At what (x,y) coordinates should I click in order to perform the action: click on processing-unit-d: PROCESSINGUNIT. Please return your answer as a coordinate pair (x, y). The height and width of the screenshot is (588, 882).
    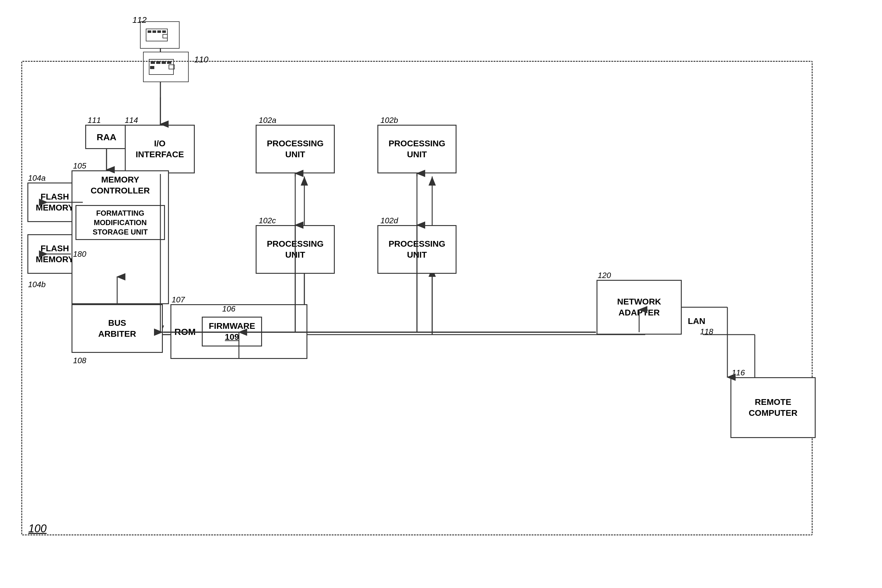
    Looking at the image, I should click on (417, 249).